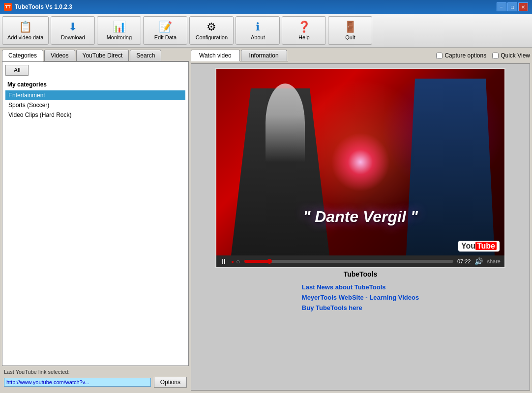  What do you see at coordinates (103, 55) in the screenshot?
I see `tab-youtube-direct: YouTube Direct` at bounding box center [103, 55].